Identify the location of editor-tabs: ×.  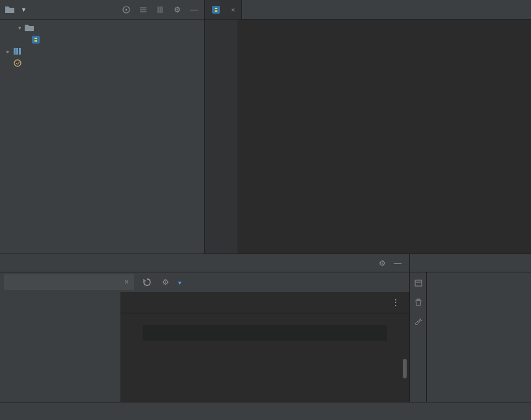
(368, 10).